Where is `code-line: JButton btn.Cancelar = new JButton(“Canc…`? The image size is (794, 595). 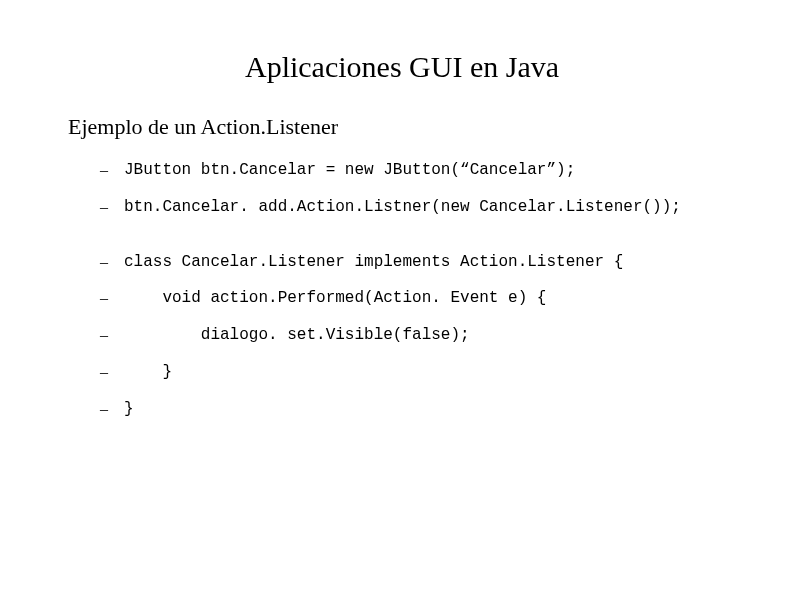 code-line: JButton btn.Cancelar = new JButton(“Canc… is located at coordinates (422, 170).